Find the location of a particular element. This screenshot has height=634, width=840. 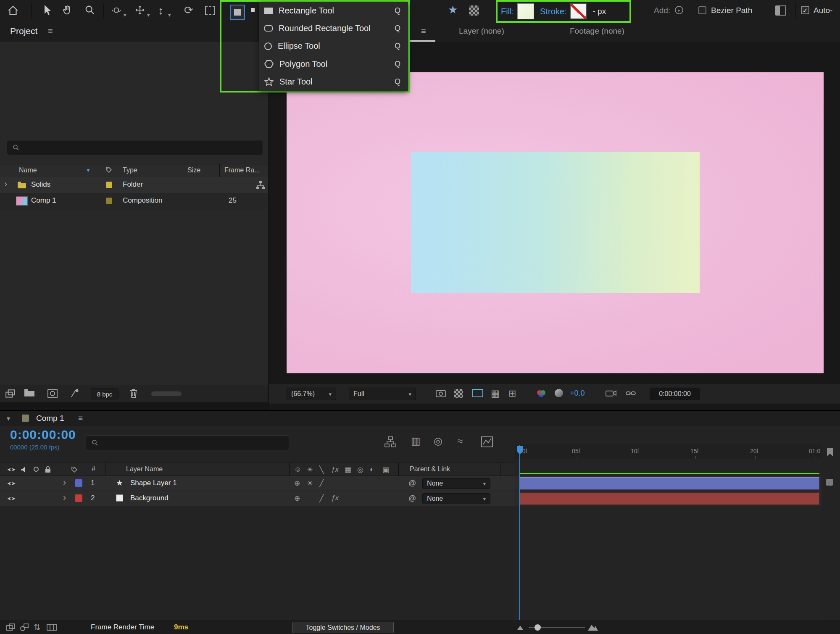

panel-toggle-icon is located at coordinates (781, 11).